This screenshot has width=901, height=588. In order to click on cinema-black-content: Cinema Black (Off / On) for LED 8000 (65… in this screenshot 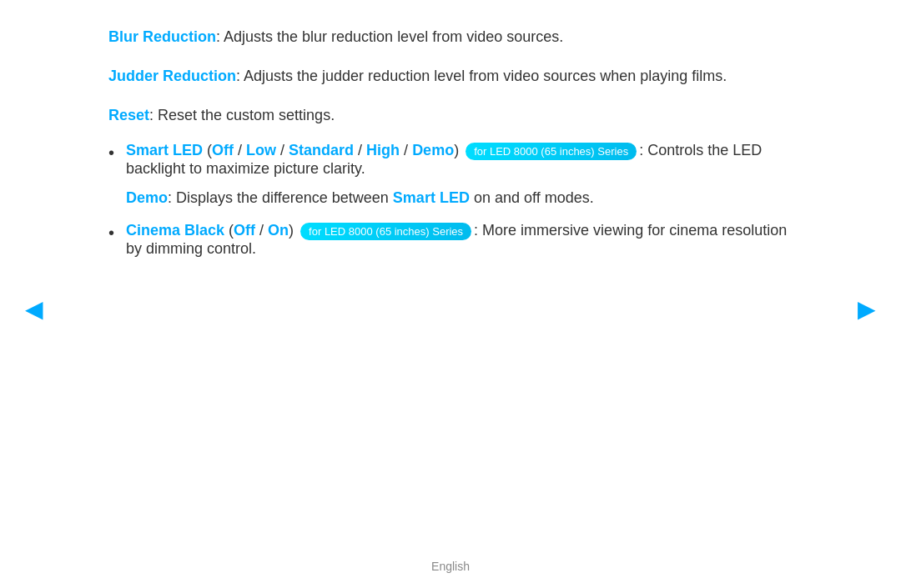, I will do `click(459, 240)`.